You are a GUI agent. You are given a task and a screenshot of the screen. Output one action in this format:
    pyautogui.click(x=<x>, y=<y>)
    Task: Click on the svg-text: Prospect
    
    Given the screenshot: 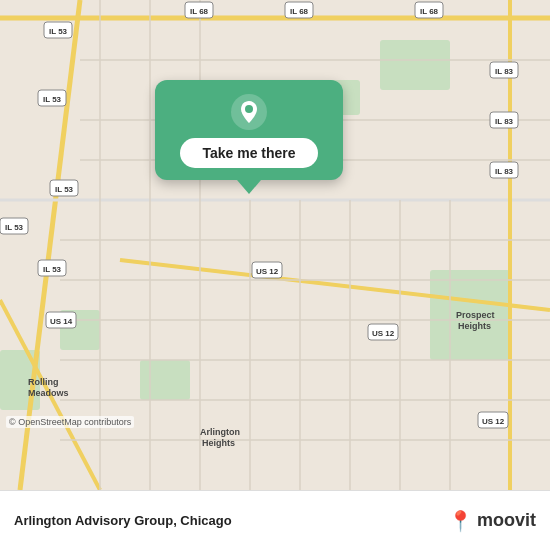 What is the action you would take?
    pyautogui.click(x=476, y=315)
    